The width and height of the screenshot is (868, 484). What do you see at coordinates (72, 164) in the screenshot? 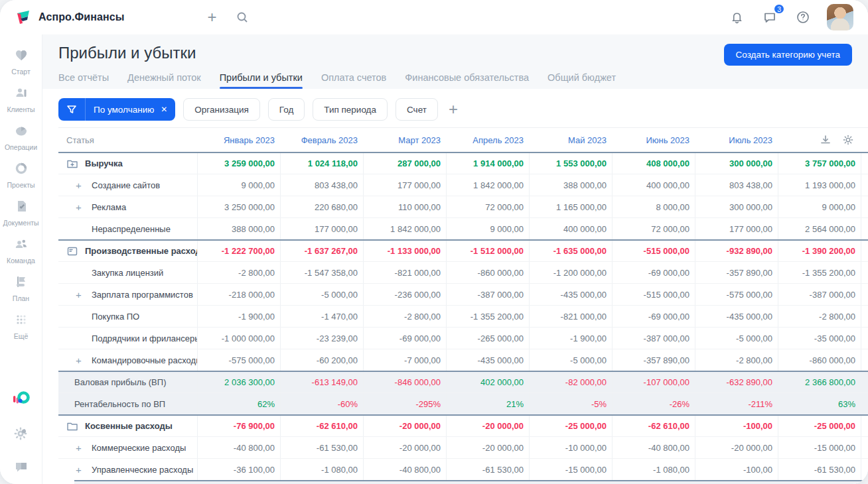
I see `folder-plus-icon` at bounding box center [72, 164].